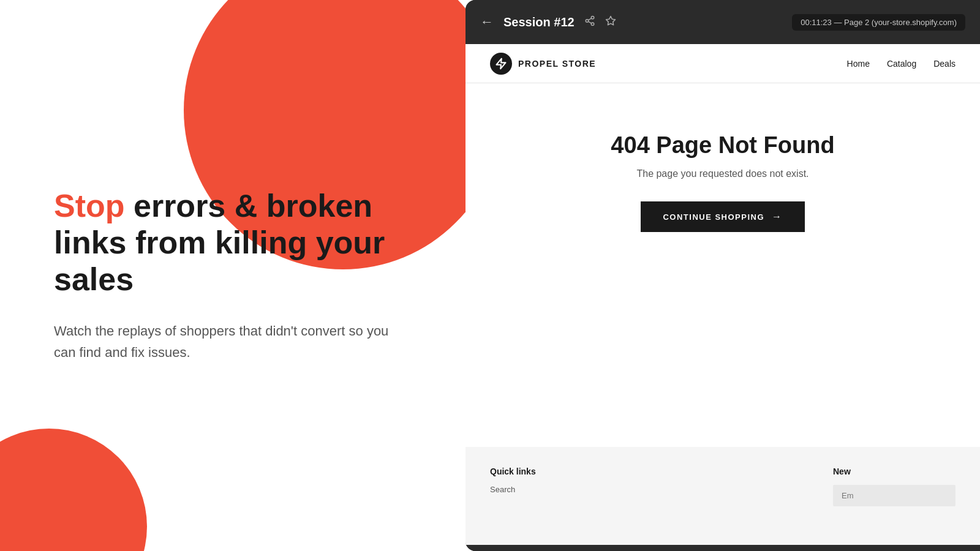 The width and height of the screenshot is (980, 551). I want to click on nav-links: Home Catalog Deals, so click(902, 64).